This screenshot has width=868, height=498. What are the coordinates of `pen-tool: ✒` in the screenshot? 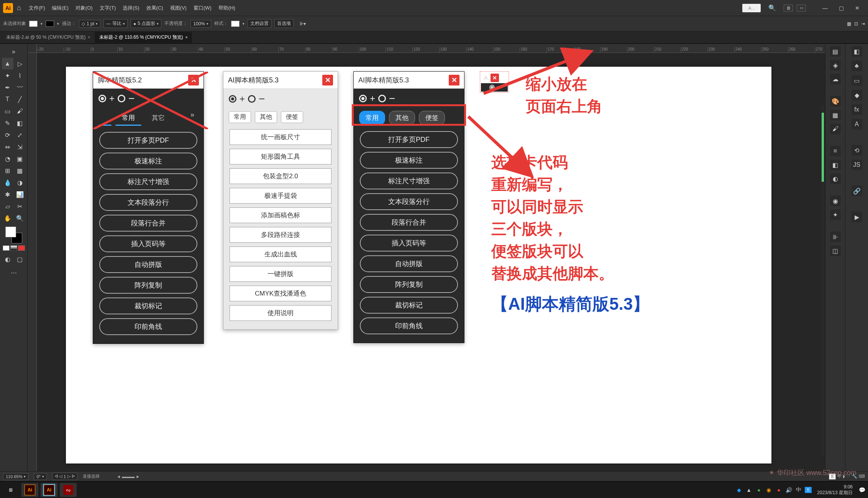 It's located at (8, 87).